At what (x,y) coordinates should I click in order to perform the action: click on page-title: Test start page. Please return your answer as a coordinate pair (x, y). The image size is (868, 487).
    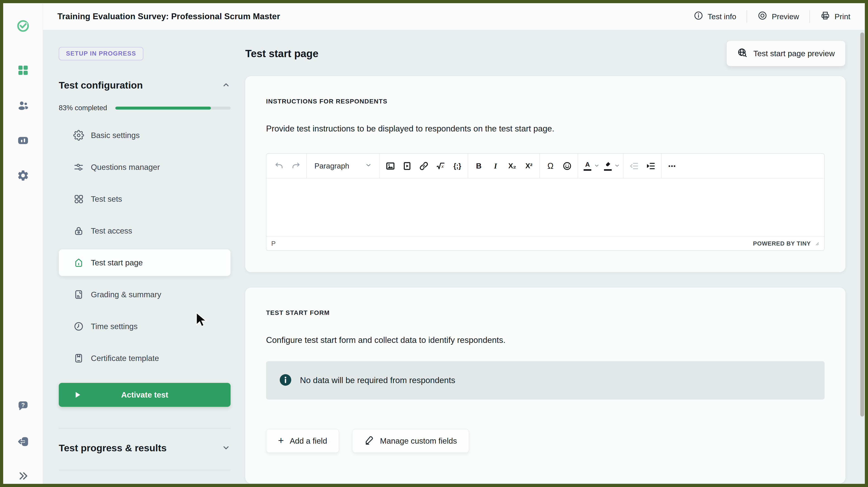
    Looking at the image, I should click on (282, 54).